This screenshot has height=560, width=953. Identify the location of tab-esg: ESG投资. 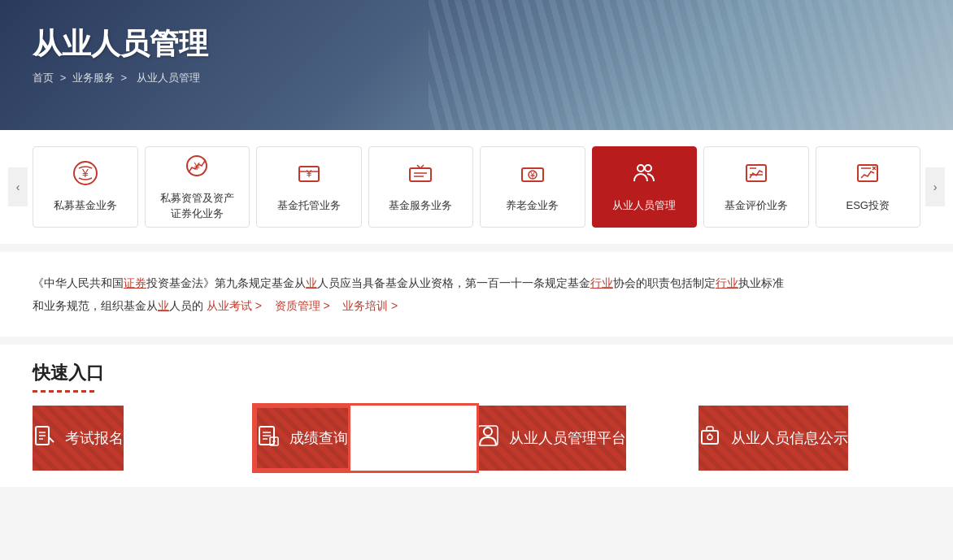
(868, 187).